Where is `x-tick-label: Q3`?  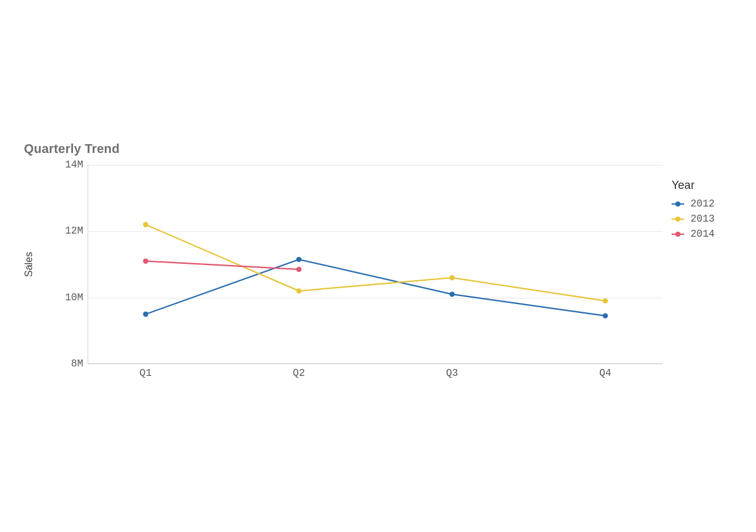
x-tick-label: Q3 is located at coordinates (452, 373).